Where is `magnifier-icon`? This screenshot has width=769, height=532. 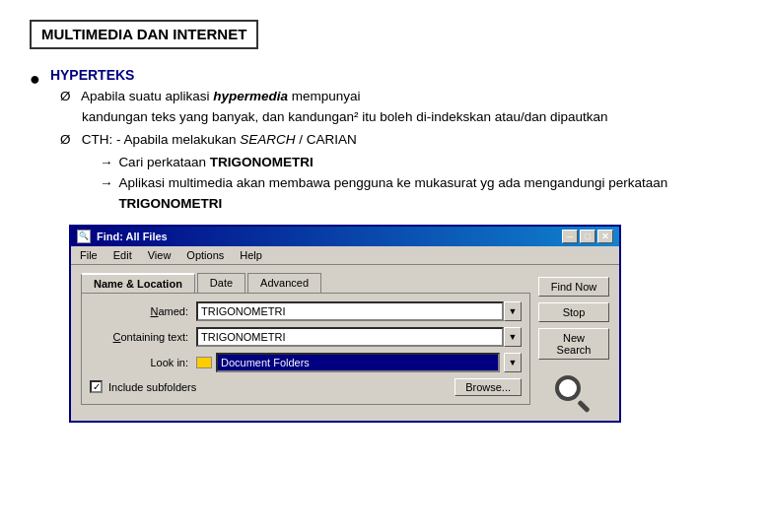 magnifier-icon is located at coordinates (574, 394).